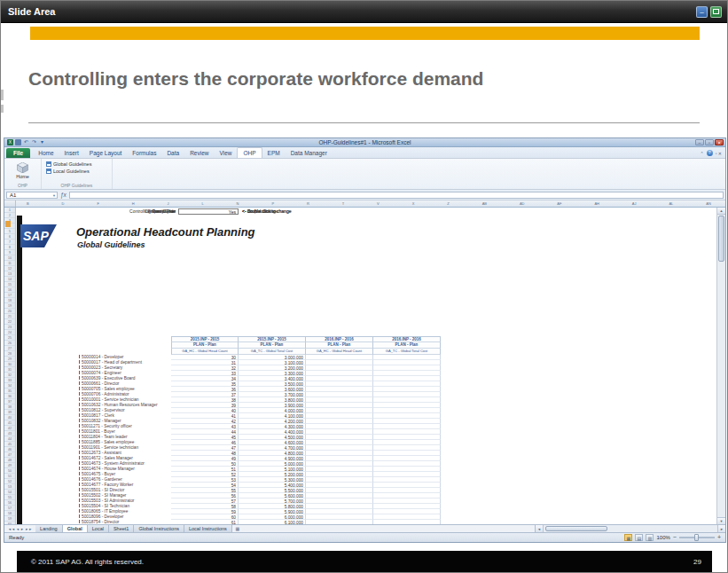 This screenshot has width=728, height=573. I want to click on qat-dropdown-icon: ▾, so click(43, 142).